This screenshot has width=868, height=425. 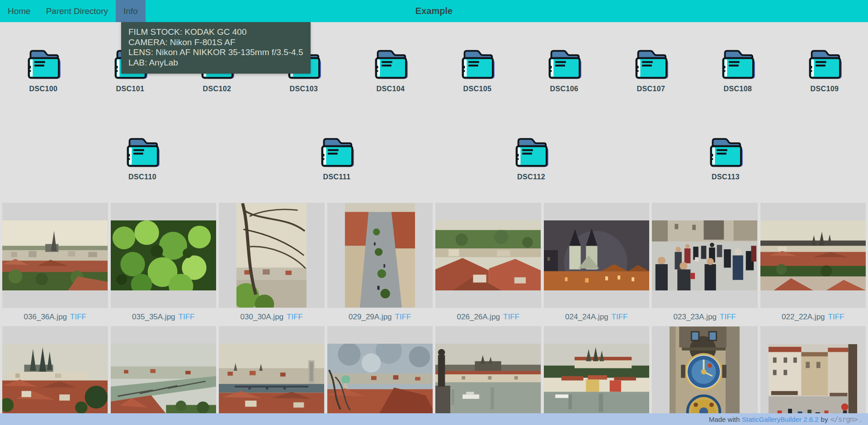 I want to click on folder-label: DSC106, so click(x=564, y=89).